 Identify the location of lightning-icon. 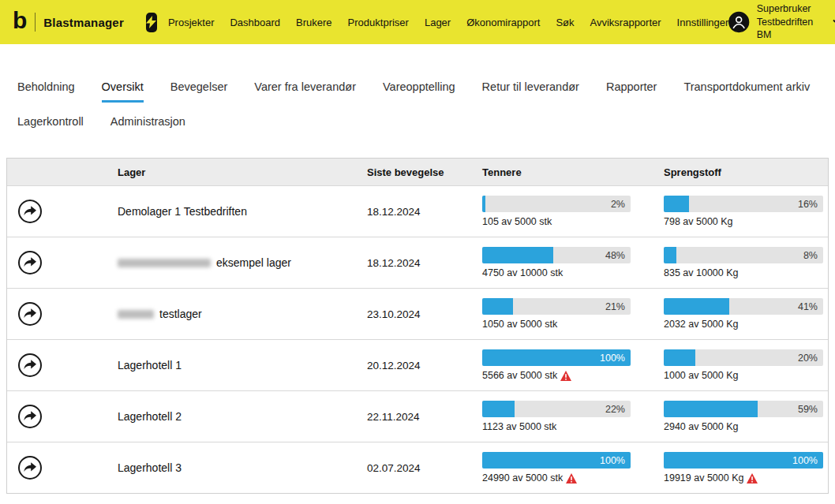
(152, 22).